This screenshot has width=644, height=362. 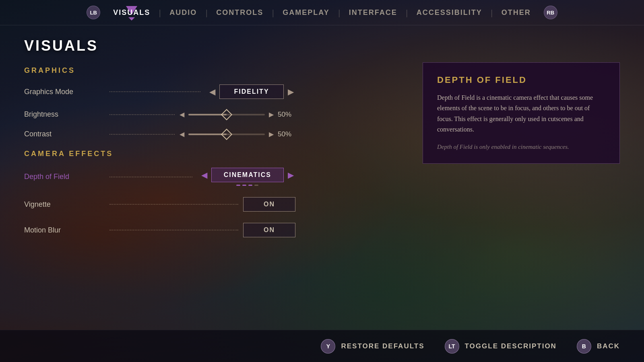 What do you see at coordinates (306, 13) in the screenshot?
I see `tab-gameplay: GAMEPLAY` at bounding box center [306, 13].